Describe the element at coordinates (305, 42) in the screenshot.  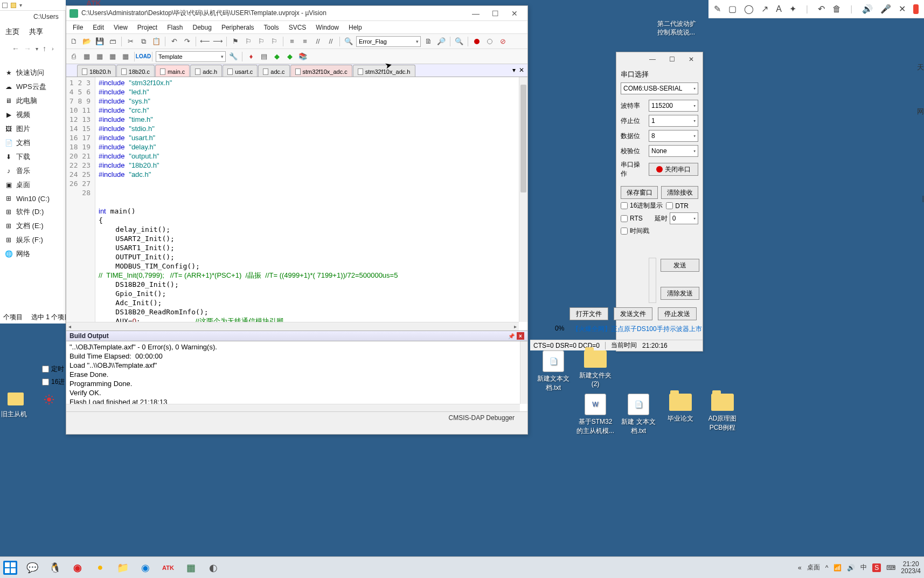
I see `outdent-icon: ≡` at that location.